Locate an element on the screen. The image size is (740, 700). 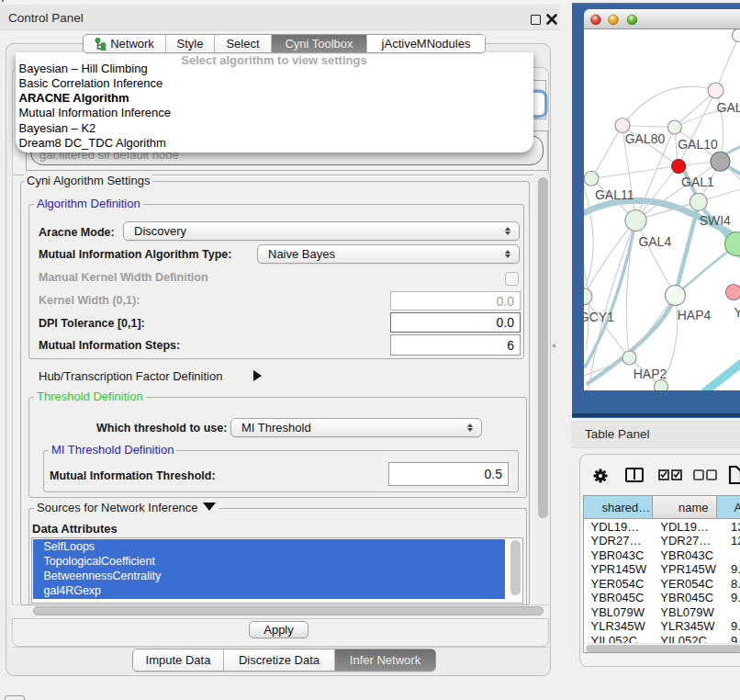
svg-text: GAL11 is located at coordinates (613, 194).